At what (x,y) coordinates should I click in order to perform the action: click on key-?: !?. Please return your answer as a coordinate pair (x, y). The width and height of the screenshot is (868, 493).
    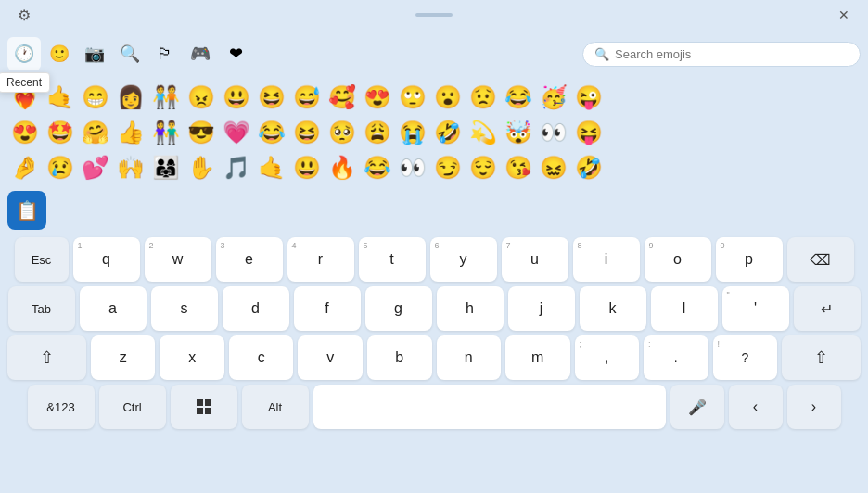
    Looking at the image, I should click on (746, 358).